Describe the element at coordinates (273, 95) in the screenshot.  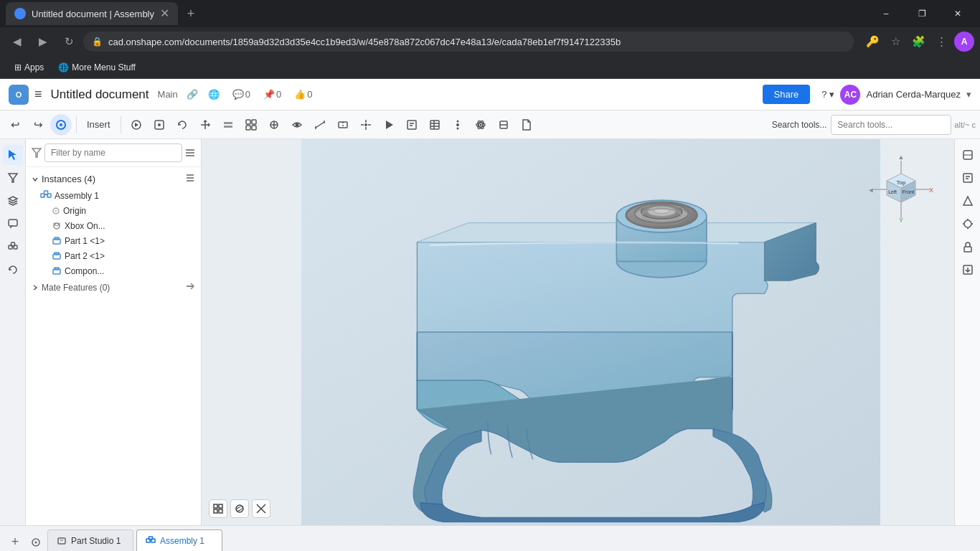
I see `pin-icon-btn: 📌 0` at that location.